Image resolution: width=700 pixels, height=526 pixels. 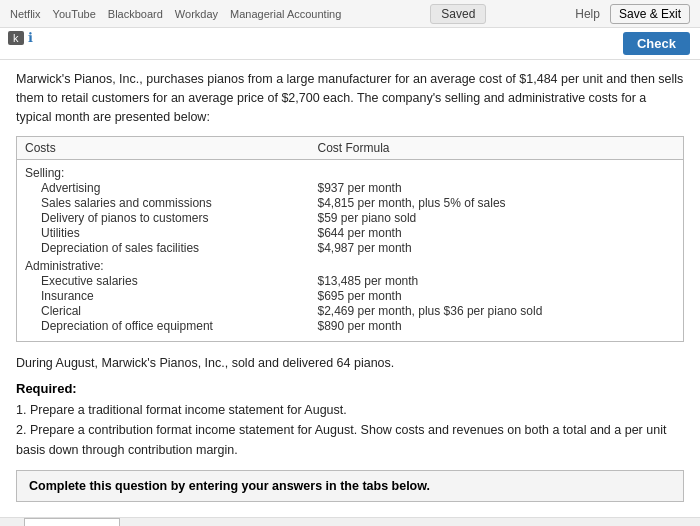 I want to click on cost-value: $644 per month, so click(x=497, y=233).